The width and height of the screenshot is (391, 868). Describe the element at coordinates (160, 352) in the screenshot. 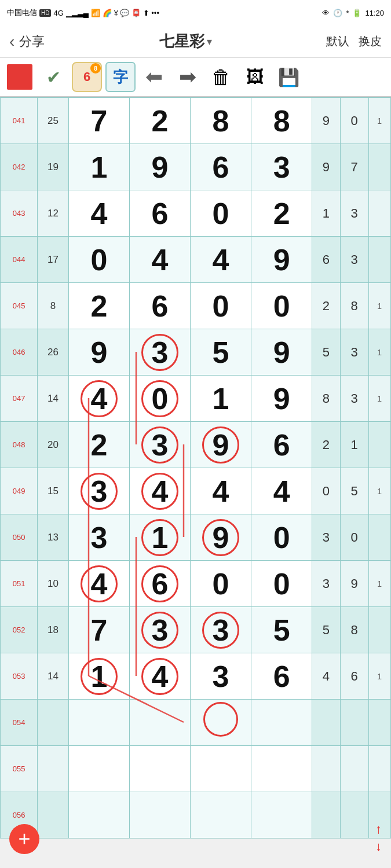

I see `row-num-2: 3` at that location.